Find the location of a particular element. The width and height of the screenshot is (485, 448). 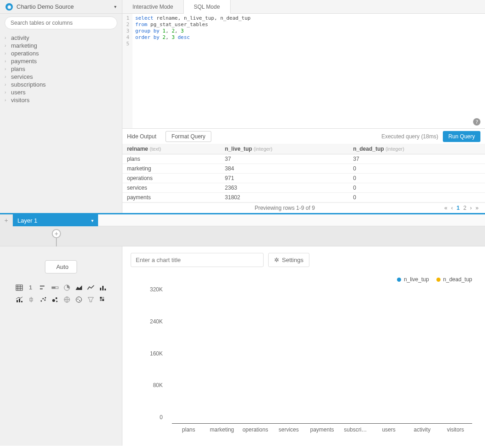

single-value-icon: 1 is located at coordinates (31, 288).